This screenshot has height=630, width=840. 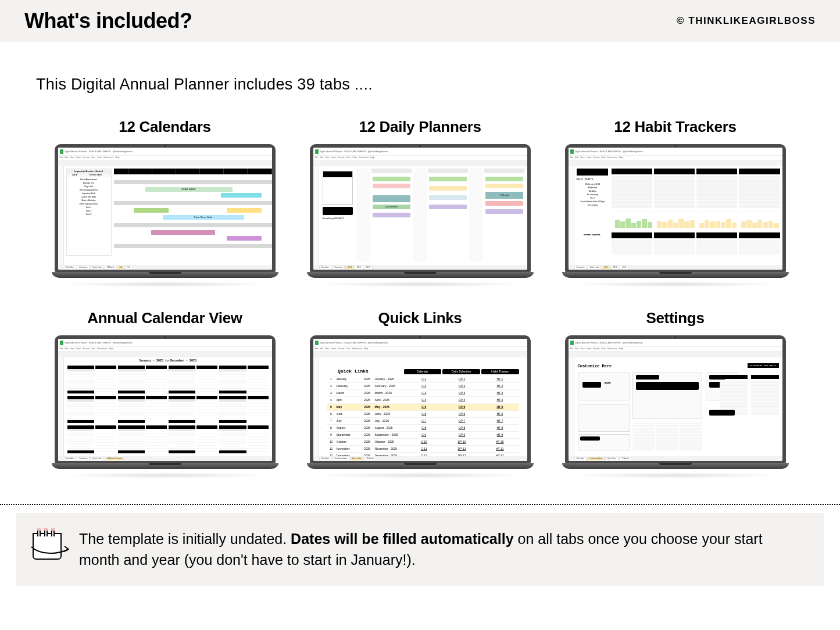 I want to click on page-title: What's included?, so click(x=108, y=21).